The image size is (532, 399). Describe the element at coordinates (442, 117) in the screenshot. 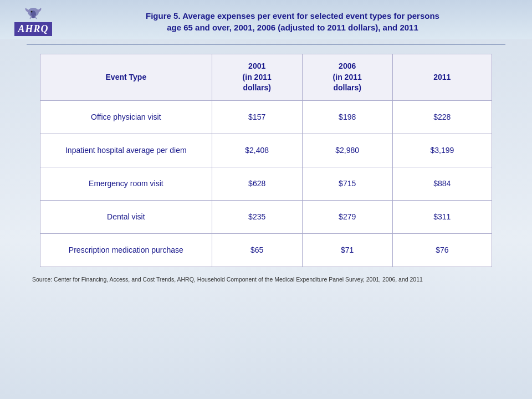

I see `cell-2011: $228` at that location.